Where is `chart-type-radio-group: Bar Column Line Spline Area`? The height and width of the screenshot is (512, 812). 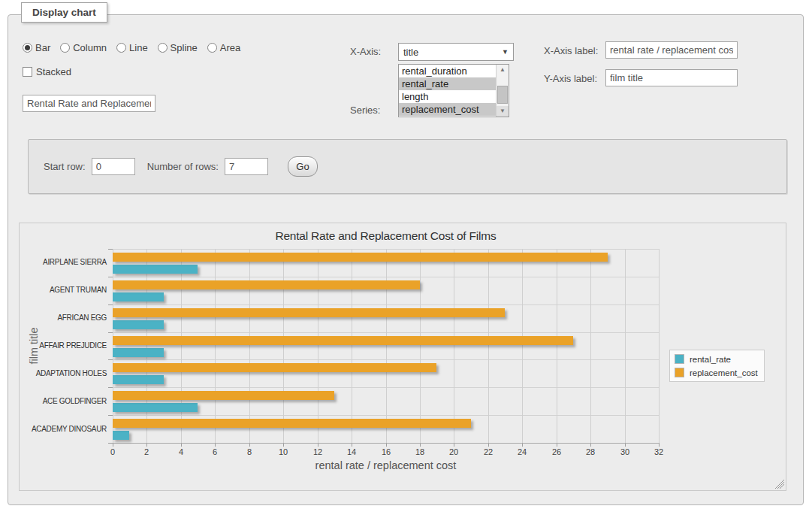 chart-type-radio-group: Bar Column Line Spline Area is located at coordinates (131, 48).